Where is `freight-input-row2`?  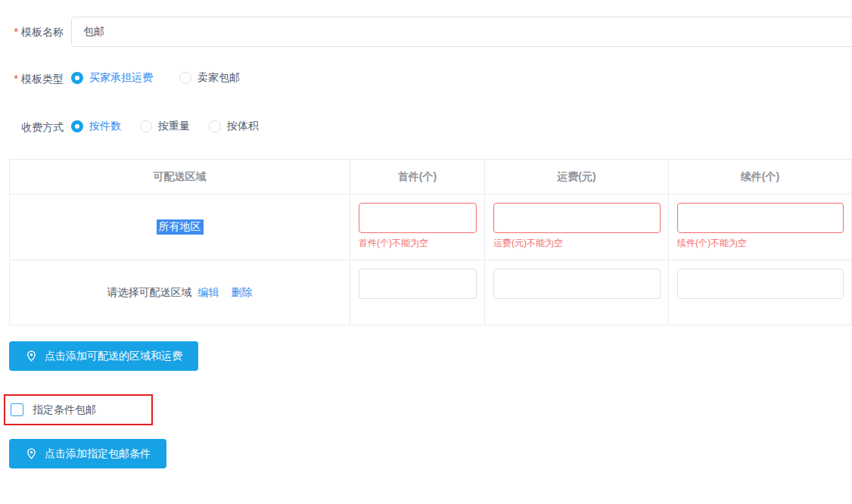 freight-input-row2 is located at coordinates (577, 284).